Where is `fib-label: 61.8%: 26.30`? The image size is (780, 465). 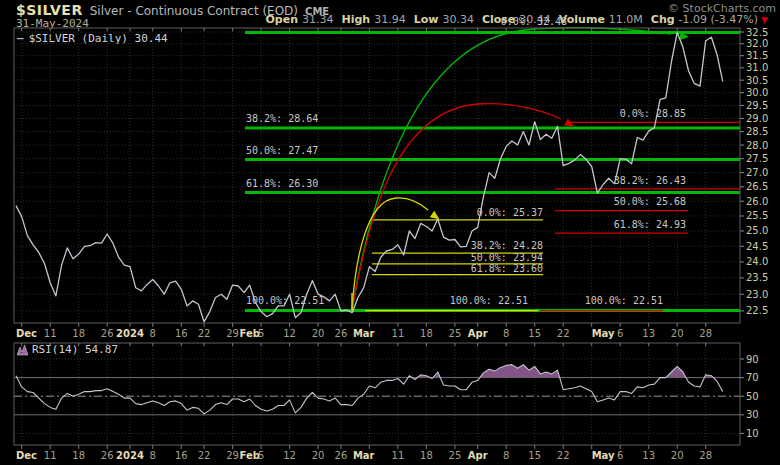
fib-label: 61.8%: 26.30 is located at coordinates (282, 184).